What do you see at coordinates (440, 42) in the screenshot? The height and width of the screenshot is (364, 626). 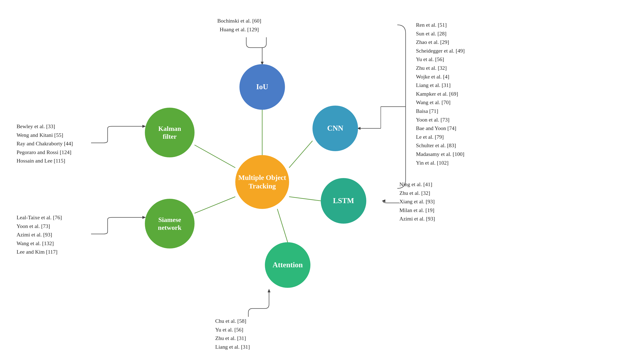 I see `cnn-ref-3: Zhao et al. [29]` at bounding box center [440, 42].